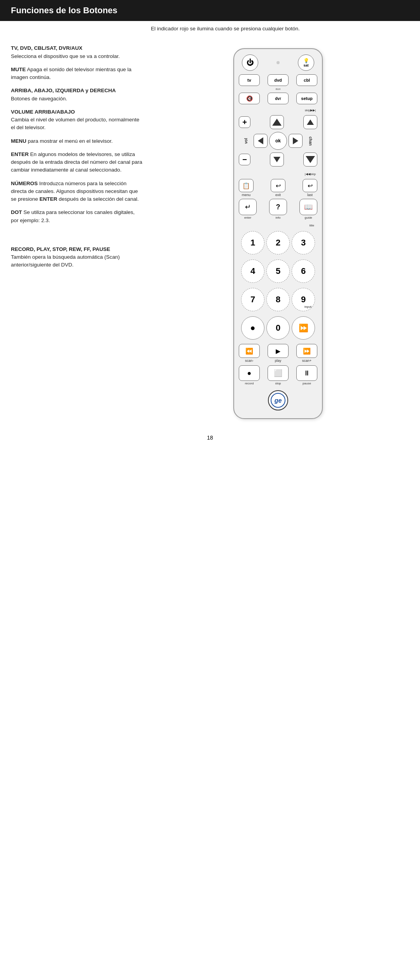 The width and height of the screenshot is (420, 980). What do you see at coordinates (278, 375) in the screenshot?
I see `record-stop-pause-row: ● record ⬜ stop ⏸ pause` at bounding box center [278, 375].